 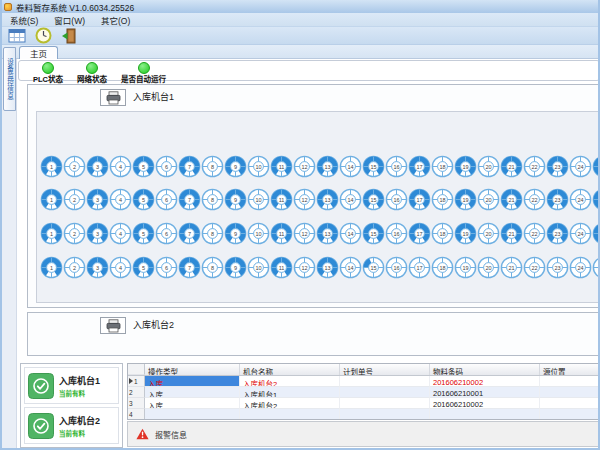 What do you see at coordinates (70, 20) in the screenshot?
I see `menu-item: 窗口(W)` at bounding box center [70, 20].